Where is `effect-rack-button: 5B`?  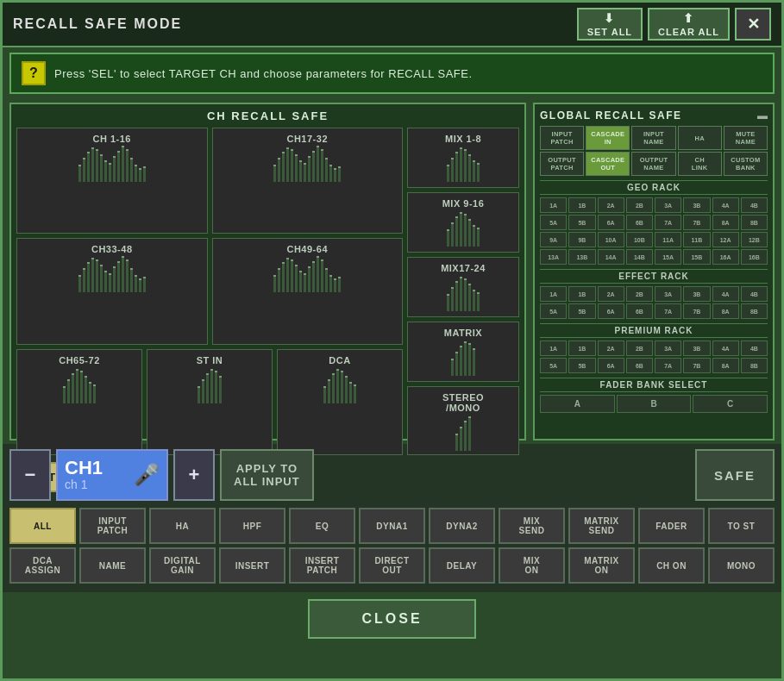
effect-rack-button: 5B is located at coordinates (581, 311).